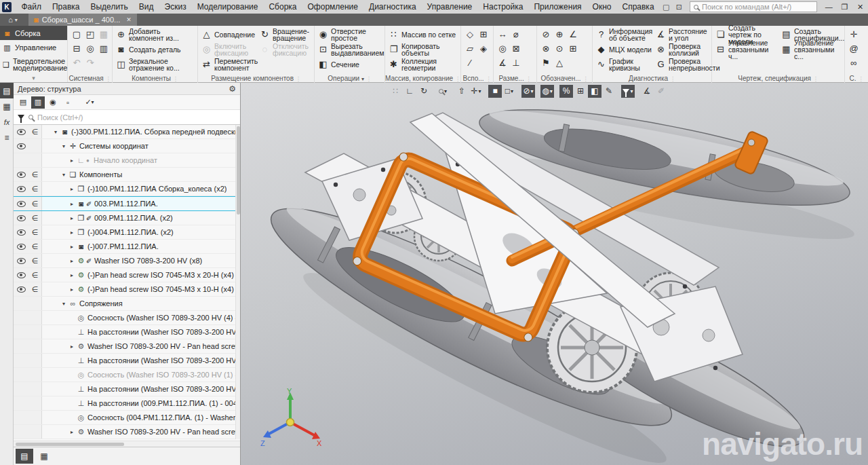 The width and height of the screenshot is (868, 465). I want to click on menu-window: Окно, so click(602, 7).